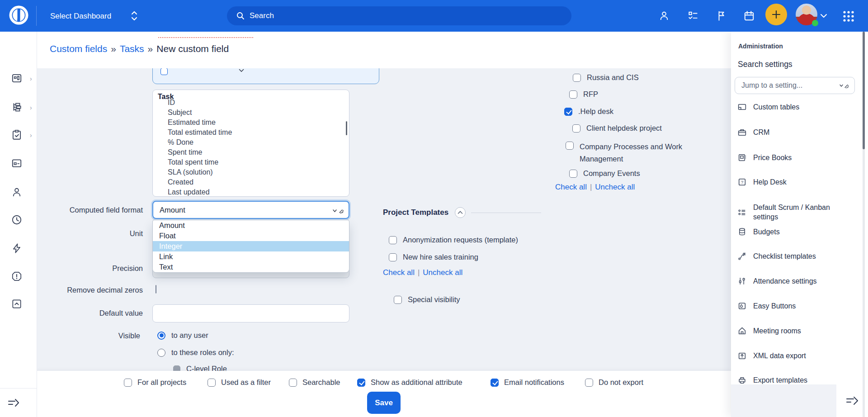 The image size is (868, 417). Describe the element at coordinates (769, 107) in the screenshot. I see `panel-item-custom-tables: Custom tables` at that location.